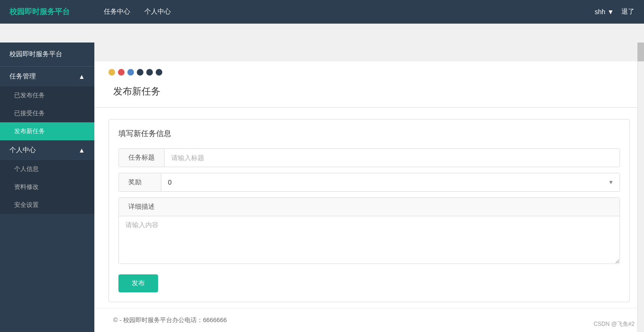 This screenshot has height=332, width=644. I want to click on top-bar: 校园即时服务平台 任务中心 个人中心 shh ▼ 退了, so click(322, 12).